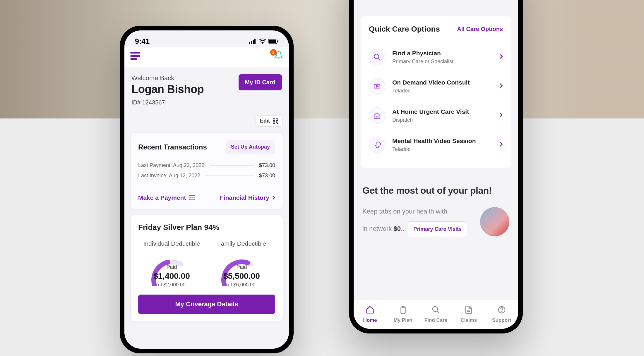 This screenshot has width=644, height=356. Describe the element at coordinates (502, 311) in the screenshot. I see `help-icon` at that location.